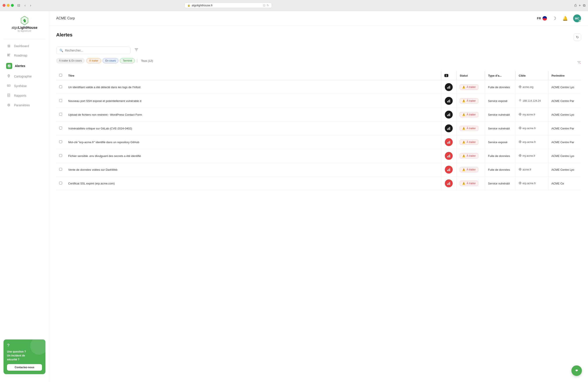 The image size is (588, 382). What do you see at coordinates (319, 170) in the screenshot?
I see `table-row: Vente de données volées sur DarkWeb ⚠️ À…` at bounding box center [319, 170].